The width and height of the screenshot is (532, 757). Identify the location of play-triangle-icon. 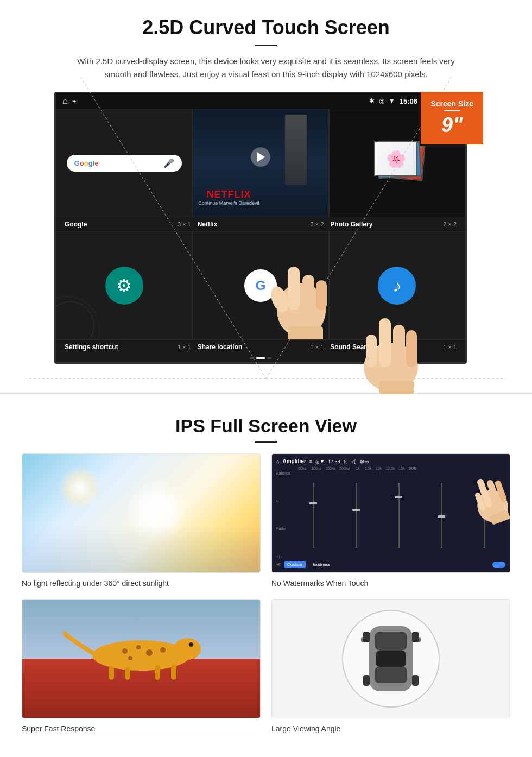
(261, 157).